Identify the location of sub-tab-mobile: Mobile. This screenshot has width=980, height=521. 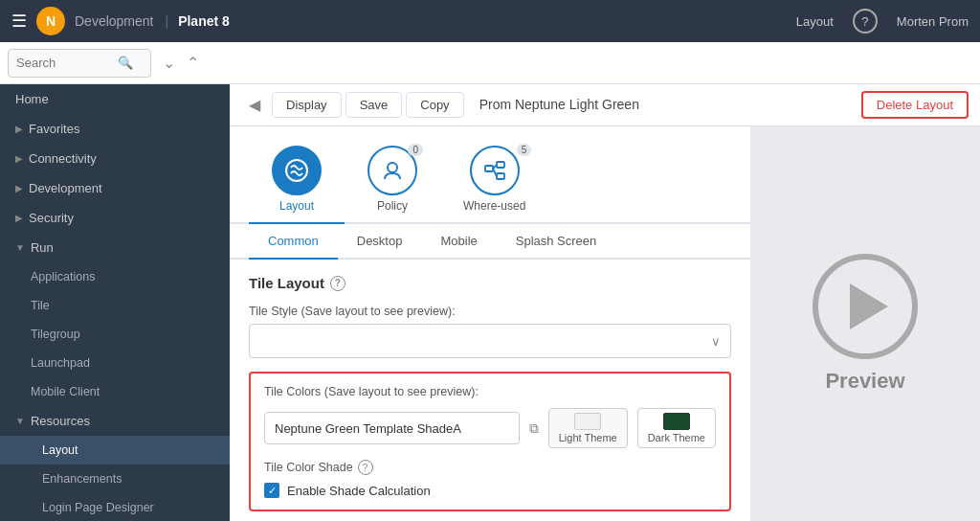
(458, 241).